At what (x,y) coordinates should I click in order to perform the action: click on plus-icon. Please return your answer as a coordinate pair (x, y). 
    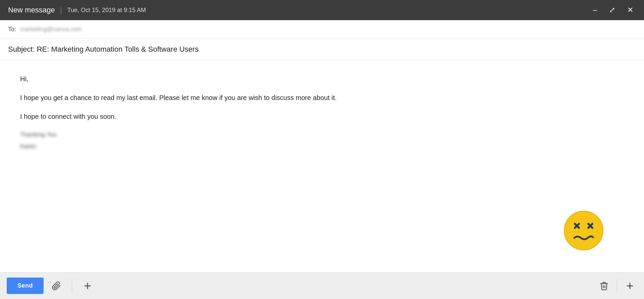
    Looking at the image, I should click on (88, 286).